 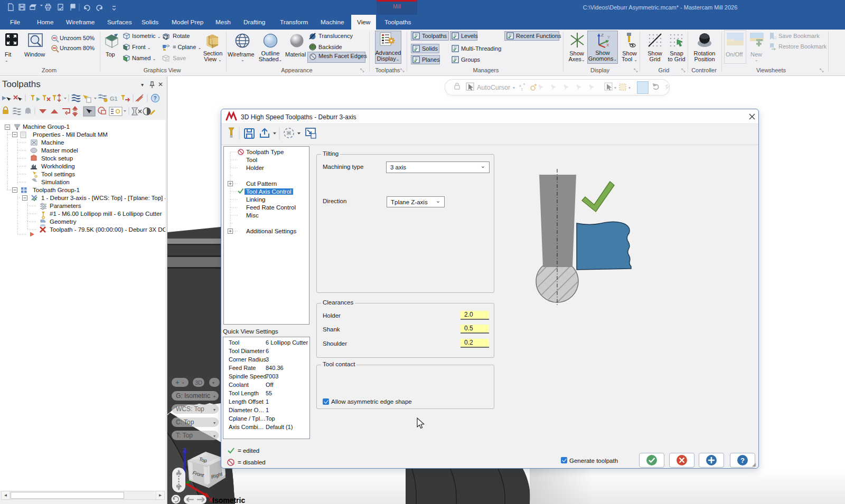 What do you see at coordinates (608, 45) in the screenshot?
I see `svg-text: X` at bounding box center [608, 45].